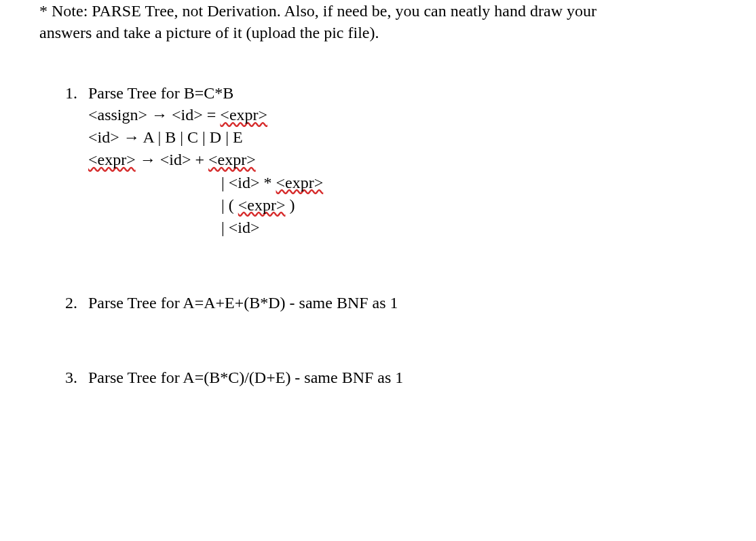 The image size is (756, 541). Describe the element at coordinates (419, 160) in the screenshot. I see `grammar-expr-1: <expr> → <id> + <expr>` at that location.